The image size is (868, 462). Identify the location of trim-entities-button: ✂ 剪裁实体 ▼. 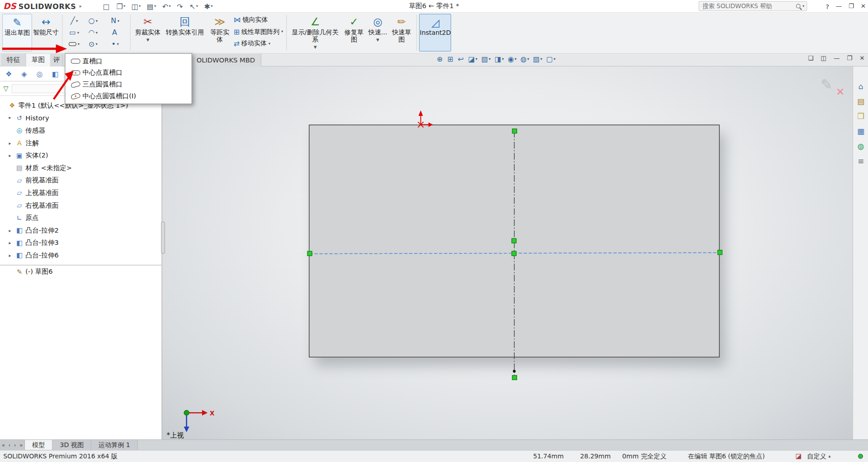
(148, 33).